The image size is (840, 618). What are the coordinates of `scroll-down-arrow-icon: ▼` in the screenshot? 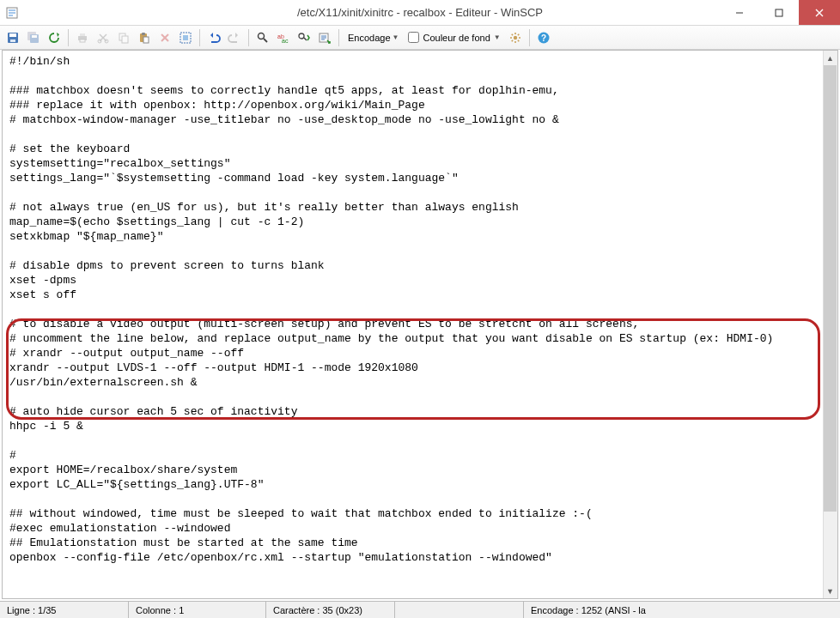 It's located at (830, 591).